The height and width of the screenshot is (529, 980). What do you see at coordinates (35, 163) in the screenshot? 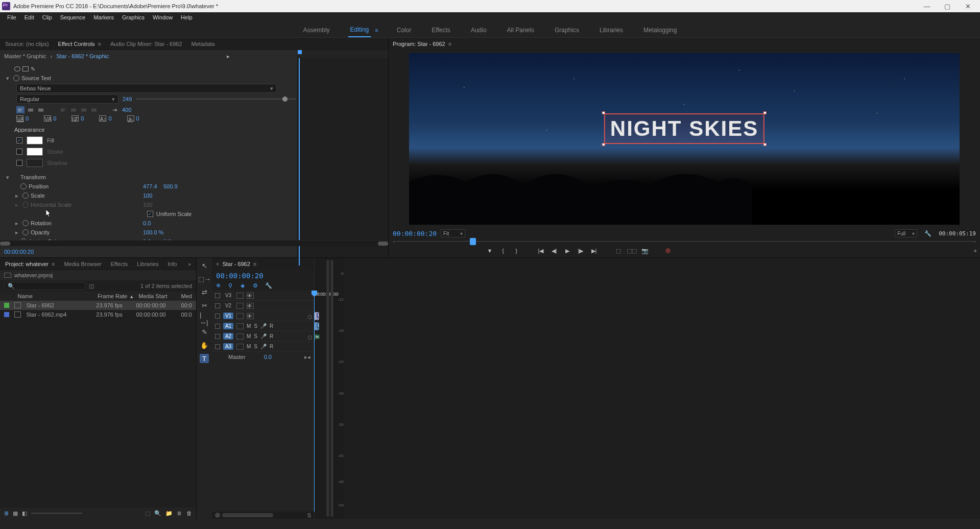
I see `shadow-color-swatch` at bounding box center [35, 163].